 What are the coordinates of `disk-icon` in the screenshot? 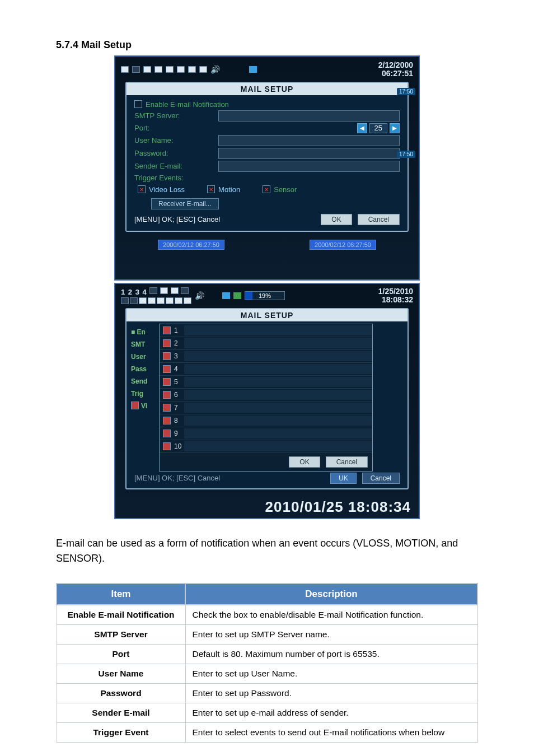 It's located at (237, 296).